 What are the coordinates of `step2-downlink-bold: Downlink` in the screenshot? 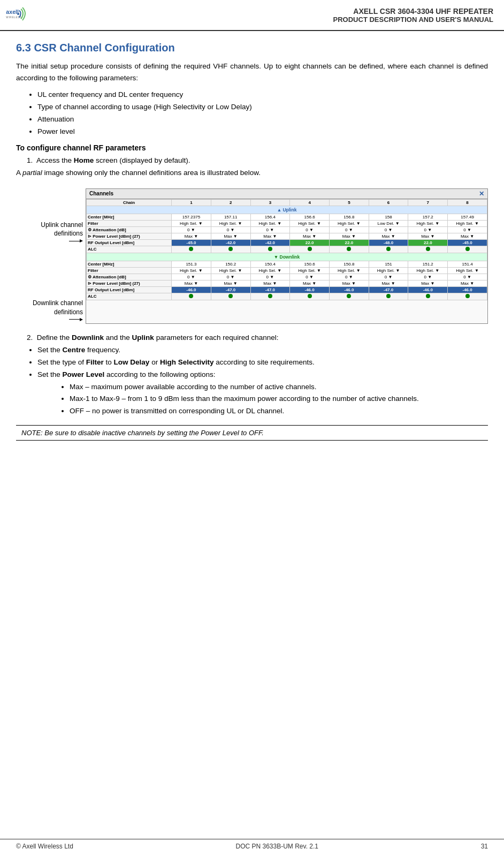 It's located at (88, 337).